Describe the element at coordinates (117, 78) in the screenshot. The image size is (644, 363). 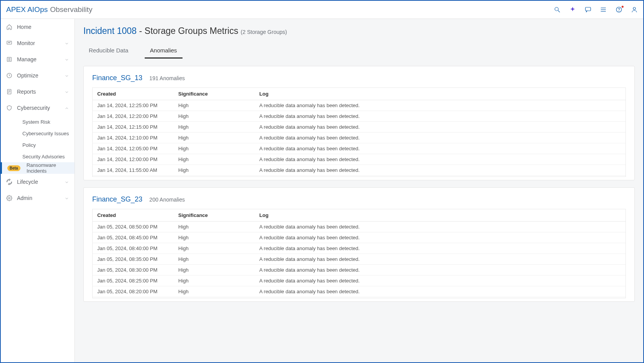
I see `storage-group-link: Finance_SG_13` at that location.